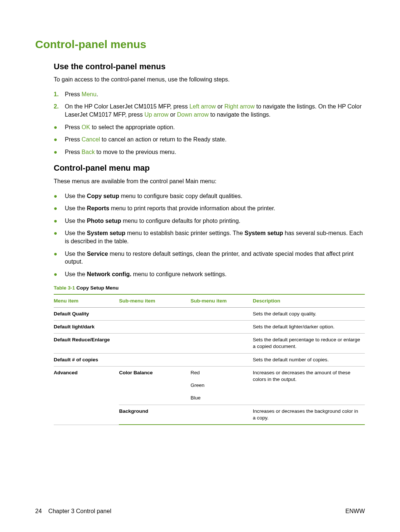 The height and width of the screenshot is (532, 400). Describe the element at coordinates (200, 168) in the screenshot. I see `section-menu-map-heading: Control-panel menu map` at that location.